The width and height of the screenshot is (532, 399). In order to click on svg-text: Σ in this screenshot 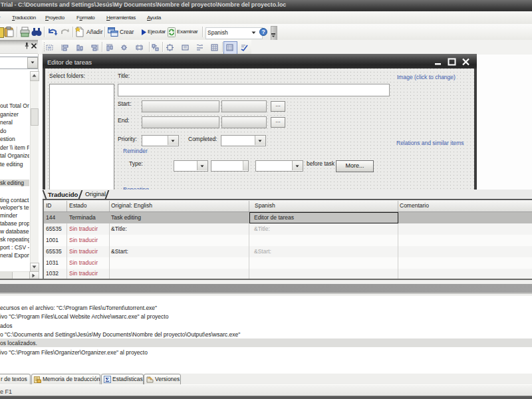, I will do `click(108, 380)`.